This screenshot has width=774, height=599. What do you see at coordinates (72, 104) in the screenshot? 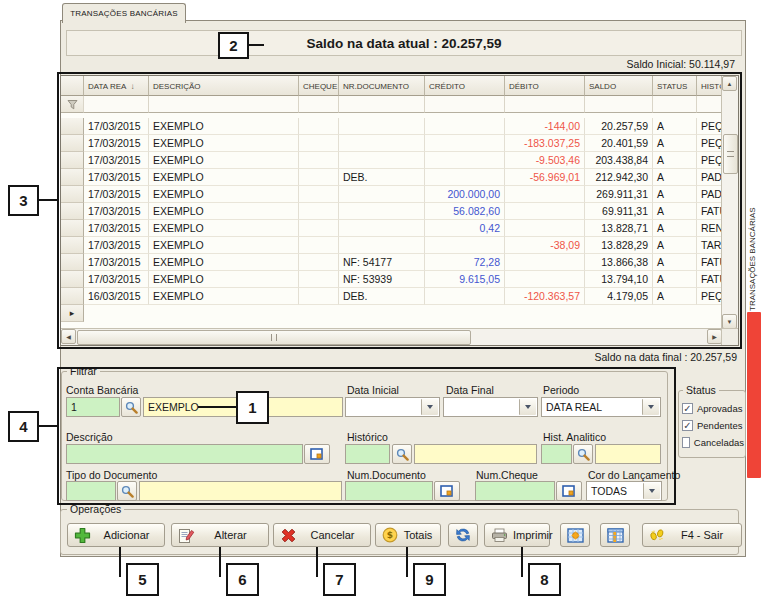
I see `filter-funnel-cell` at bounding box center [72, 104].